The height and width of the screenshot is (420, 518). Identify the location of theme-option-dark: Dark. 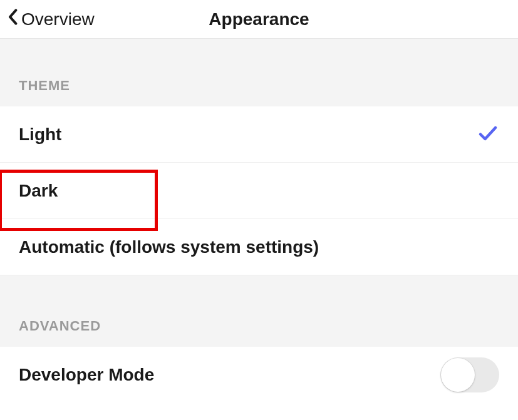
(259, 191).